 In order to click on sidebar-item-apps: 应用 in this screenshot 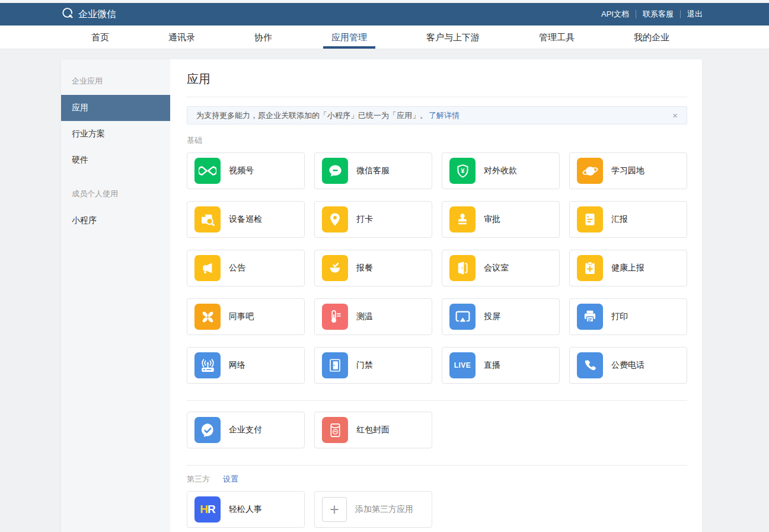, I will do `click(116, 108)`.